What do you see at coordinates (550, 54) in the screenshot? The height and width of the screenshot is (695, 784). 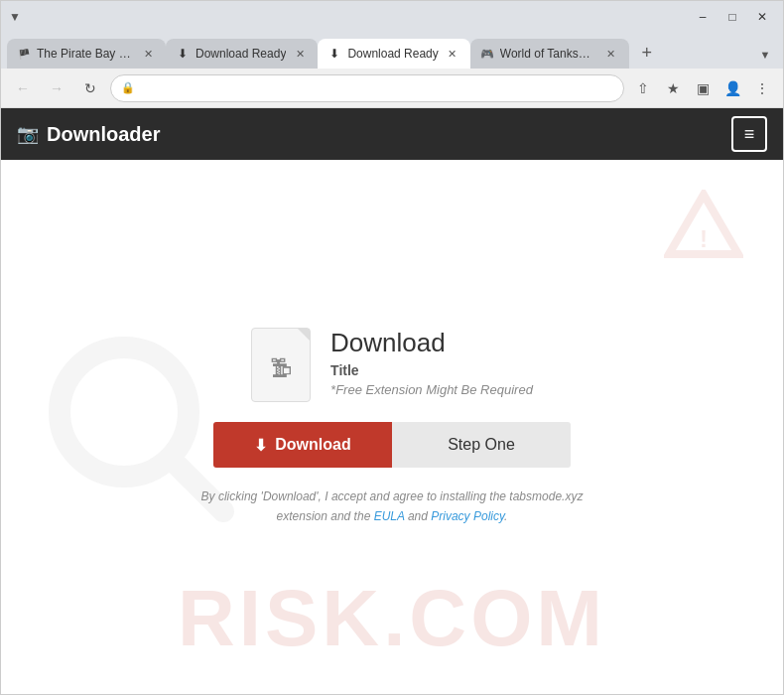 I see `tab-worldoftanks: 🎮 World of Tanks—F... ✕` at bounding box center [550, 54].